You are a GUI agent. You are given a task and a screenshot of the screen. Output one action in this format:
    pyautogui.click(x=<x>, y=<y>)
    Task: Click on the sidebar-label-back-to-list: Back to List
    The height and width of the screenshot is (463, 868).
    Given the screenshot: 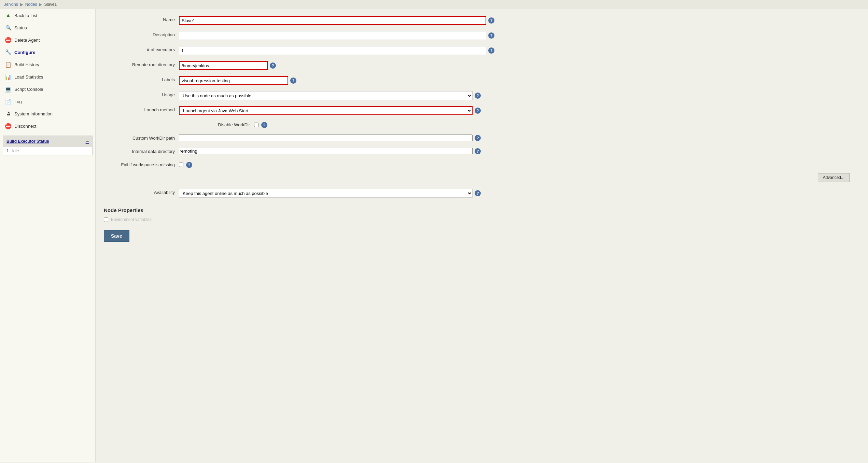 What is the action you would take?
    pyautogui.click(x=26, y=16)
    